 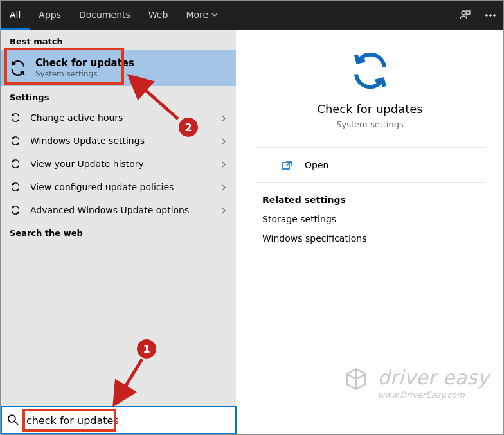 What do you see at coordinates (158, 15) in the screenshot?
I see `tab-web: Web` at bounding box center [158, 15].